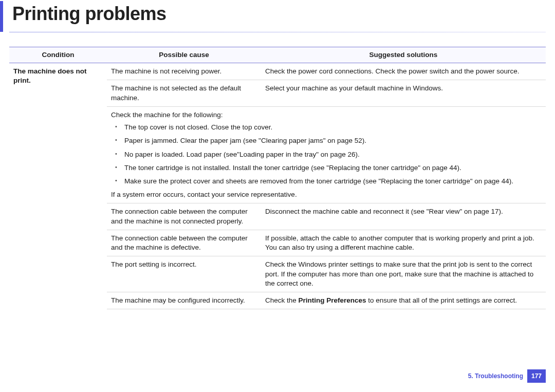 The width and height of the screenshot is (555, 392). Describe the element at coordinates (331, 141) in the screenshot. I see `check-bullet: Paper is jammed. Clear the paper jam (se…` at that location.